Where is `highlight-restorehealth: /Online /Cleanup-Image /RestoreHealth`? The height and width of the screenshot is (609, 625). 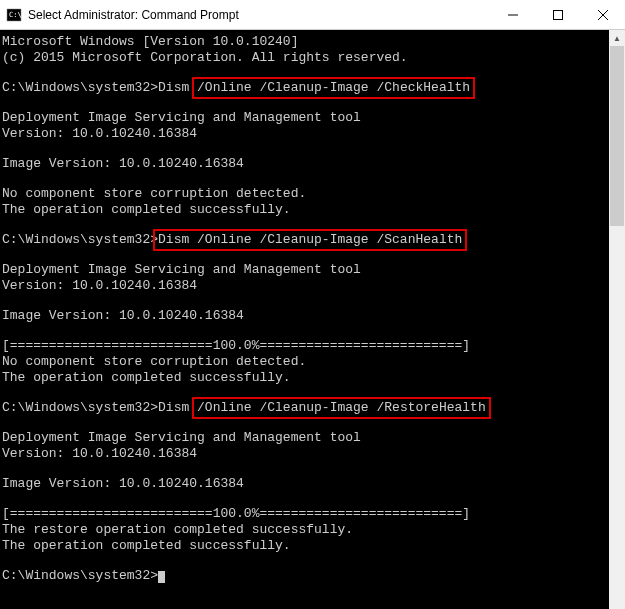
highlight-restorehealth: /Online /Cleanup-Image /RestoreHealth is located at coordinates (342, 408).